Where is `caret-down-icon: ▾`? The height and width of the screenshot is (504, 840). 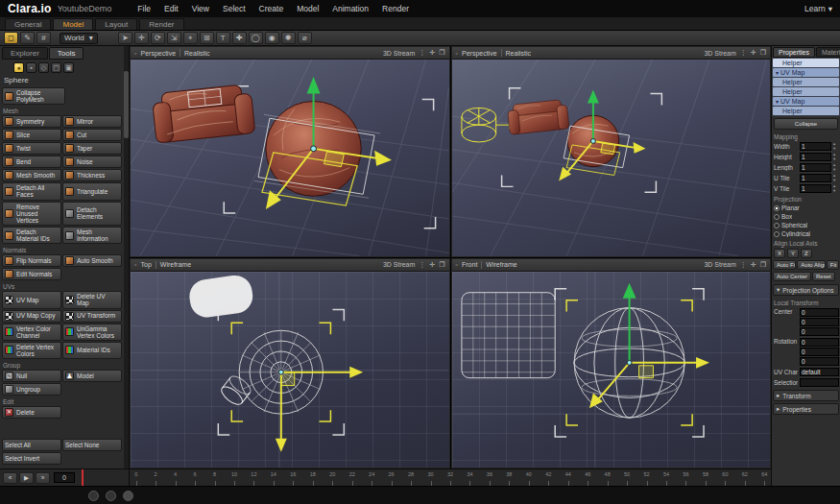
caret-down-icon: ▾ is located at coordinates (778, 73).